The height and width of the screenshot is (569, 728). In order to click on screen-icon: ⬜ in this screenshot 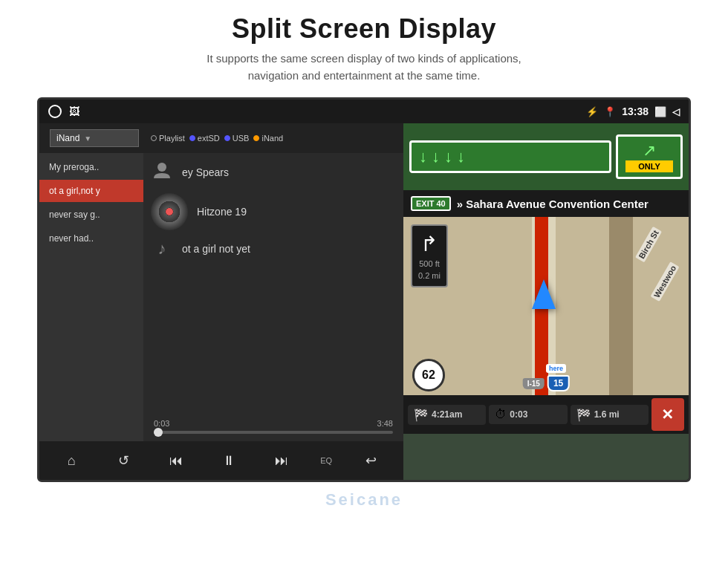, I will do `click(660, 111)`.